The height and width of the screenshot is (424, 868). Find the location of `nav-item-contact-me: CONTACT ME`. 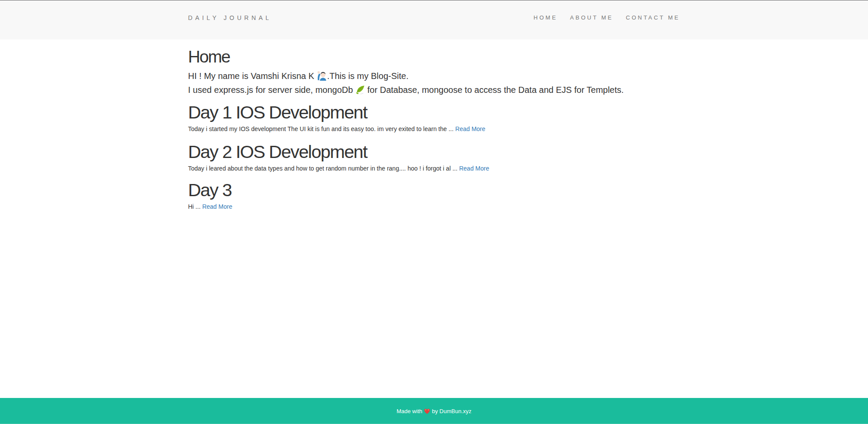

nav-item-contact-me: CONTACT ME is located at coordinates (653, 17).